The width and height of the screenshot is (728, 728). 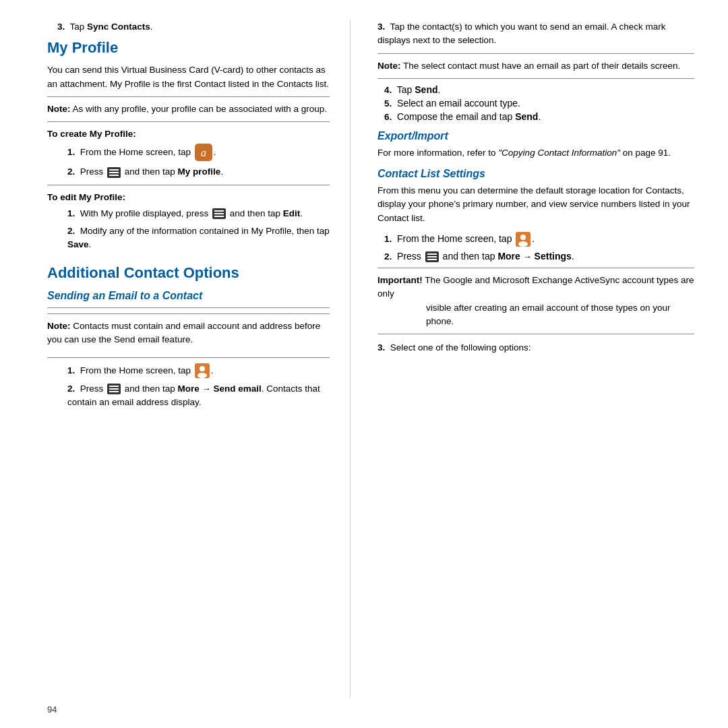 I want to click on send-email-bold: Send email, so click(x=237, y=388).